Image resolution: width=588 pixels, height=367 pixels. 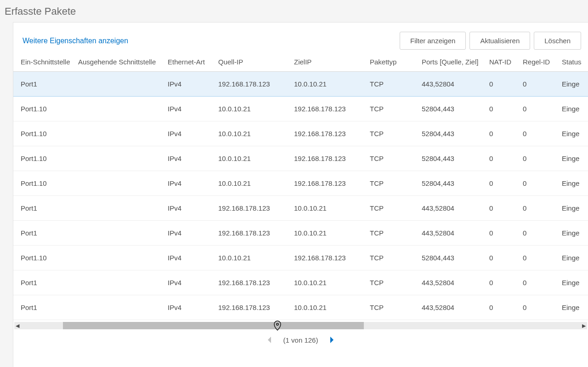 I want to click on col-ports: Ports [Quelle, Ziel], so click(x=453, y=63).